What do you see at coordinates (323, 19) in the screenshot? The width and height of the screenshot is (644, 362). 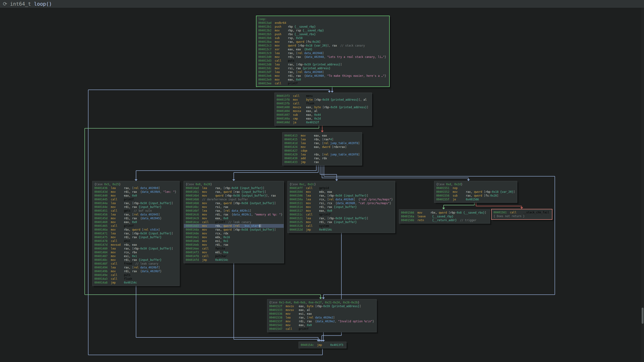 I see `asm-row: loop:` at bounding box center [323, 19].